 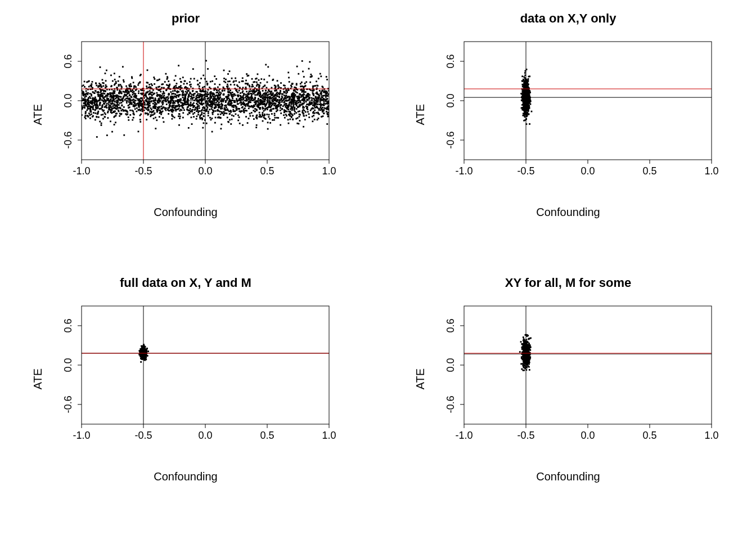 I want to click on xlabel: Confounding, so click(x=568, y=477).